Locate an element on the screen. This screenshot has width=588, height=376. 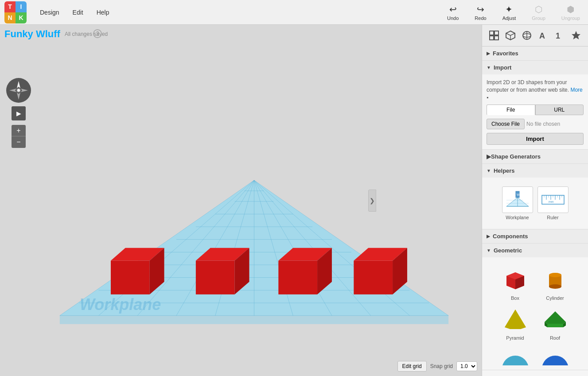
helpers-header: ▼ Helpers is located at coordinates (535, 171).